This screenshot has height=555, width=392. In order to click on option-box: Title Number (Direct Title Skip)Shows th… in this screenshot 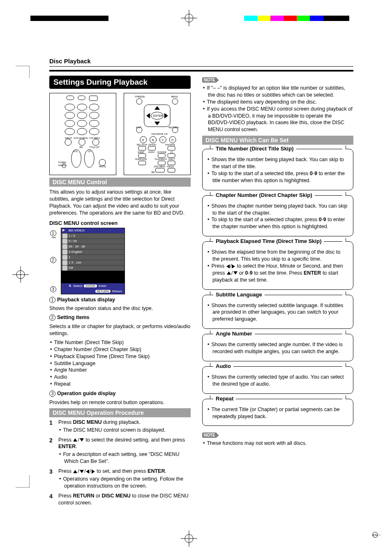, I will do `click(278, 169)`.